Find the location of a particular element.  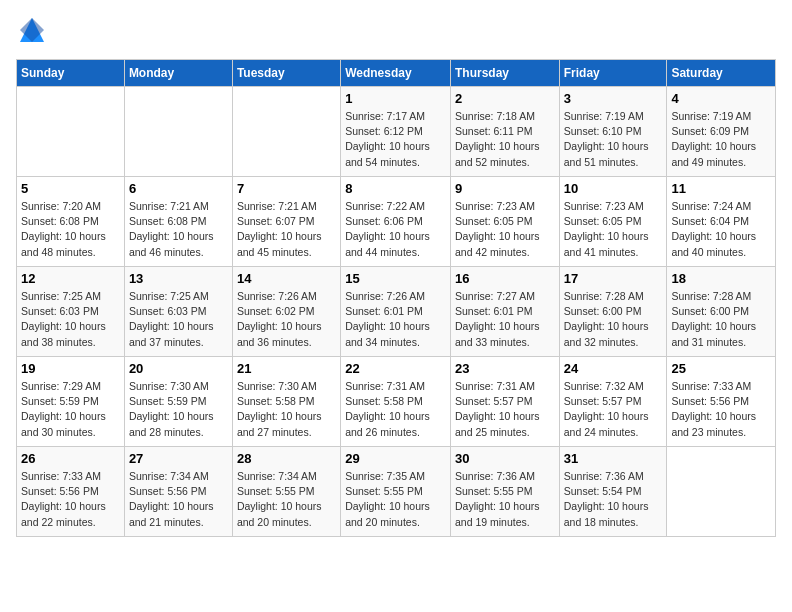

day-number: 27 is located at coordinates (178, 458).